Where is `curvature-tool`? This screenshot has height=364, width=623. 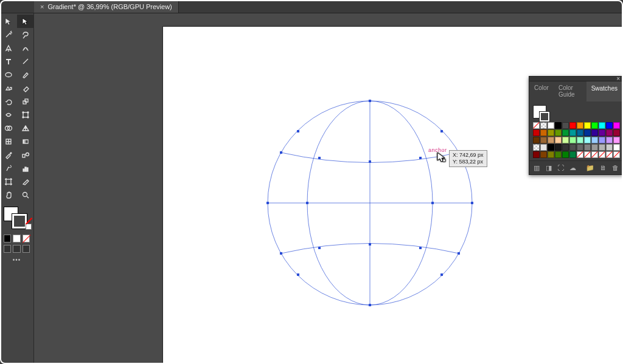 curvature-tool is located at coordinates (26, 48).